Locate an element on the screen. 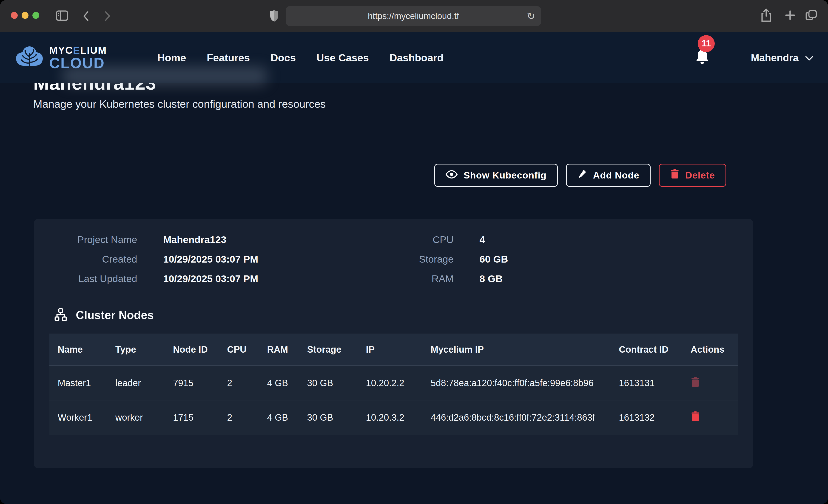 The image size is (828, 504). col-header-contract-id: Contract ID is located at coordinates (647, 349).